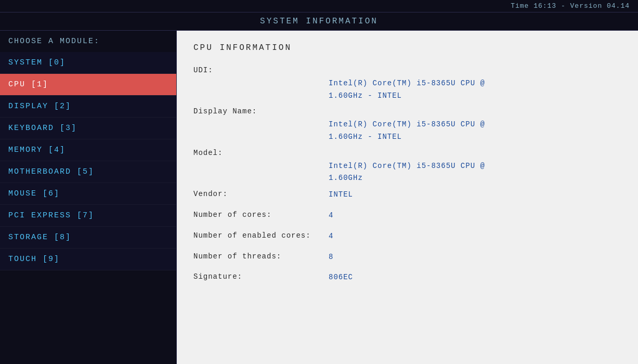 The height and width of the screenshot is (364, 638). I want to click on field-threads: Number of threads: 8, so click(408, 257).